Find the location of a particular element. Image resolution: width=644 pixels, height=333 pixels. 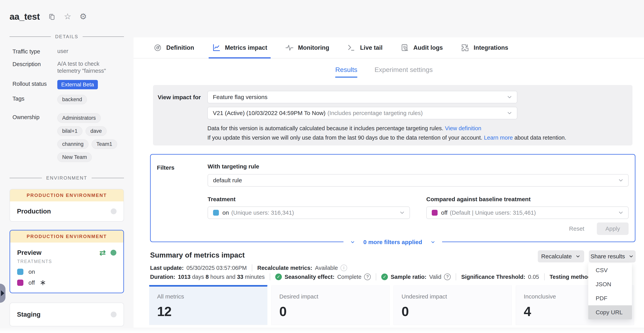

tab-label: Integrations is located at coordinates (491, 48).